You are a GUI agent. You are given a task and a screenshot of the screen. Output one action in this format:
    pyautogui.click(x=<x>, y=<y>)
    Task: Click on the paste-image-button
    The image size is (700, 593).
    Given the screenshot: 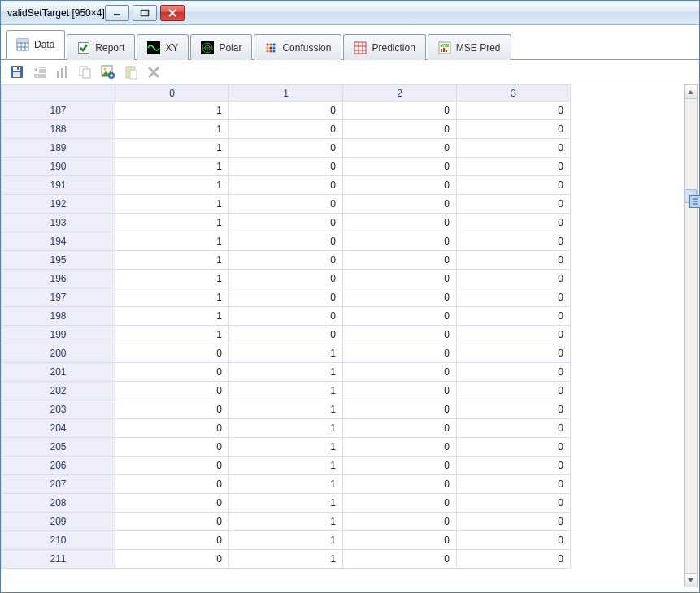 What is the action you would take?
    pyautogui.click(x=108, y=72)
    